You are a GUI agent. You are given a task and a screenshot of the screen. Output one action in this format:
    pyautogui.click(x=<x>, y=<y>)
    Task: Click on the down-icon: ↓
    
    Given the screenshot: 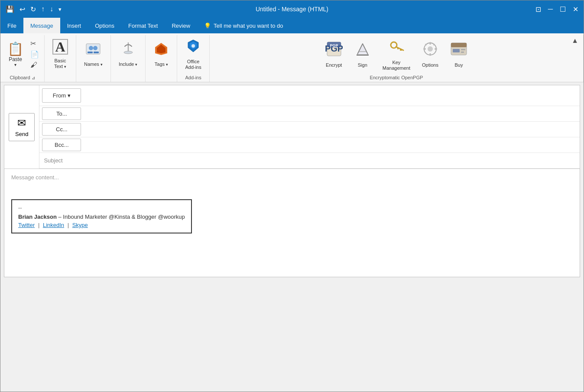 What is the action you would take?
    pyautogui.click(x=52, y=9)
    